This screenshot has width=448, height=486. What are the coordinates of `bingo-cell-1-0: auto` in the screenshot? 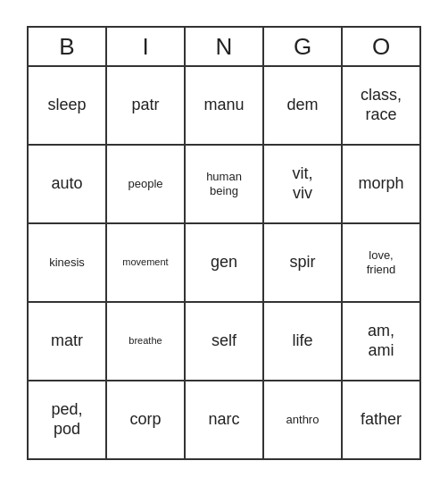 It's located at (68, 185).